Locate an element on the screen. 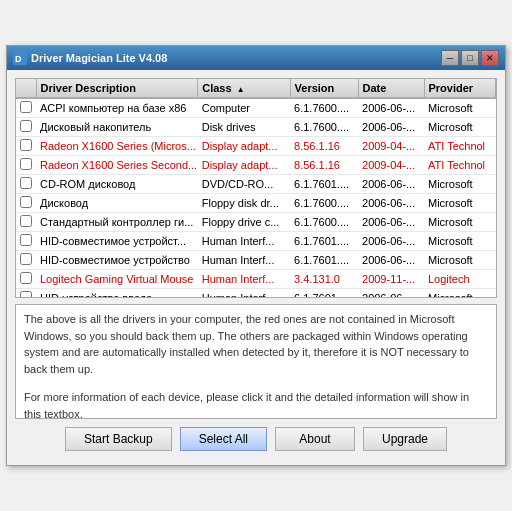 The image size is (512, 511). col-description: Driver Description is located at coordinates (117, 88).